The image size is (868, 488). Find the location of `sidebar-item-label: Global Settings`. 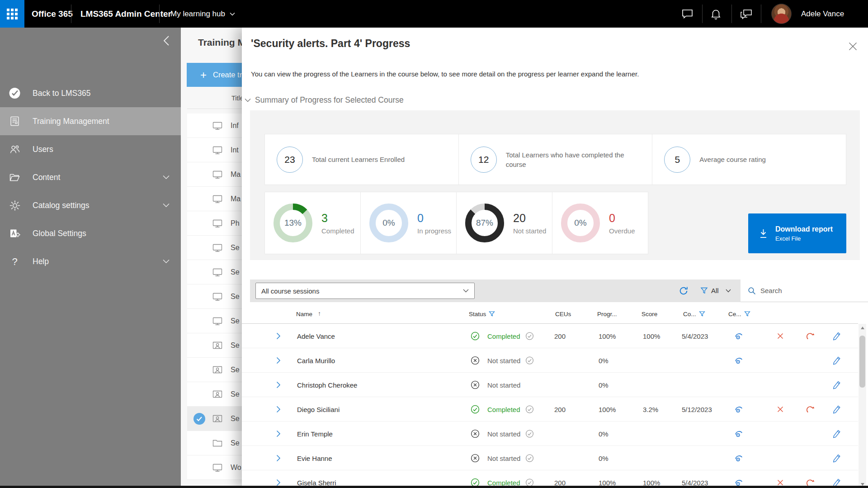

sidebar-item-label: Global Settings is located at coordinates (60, 233).